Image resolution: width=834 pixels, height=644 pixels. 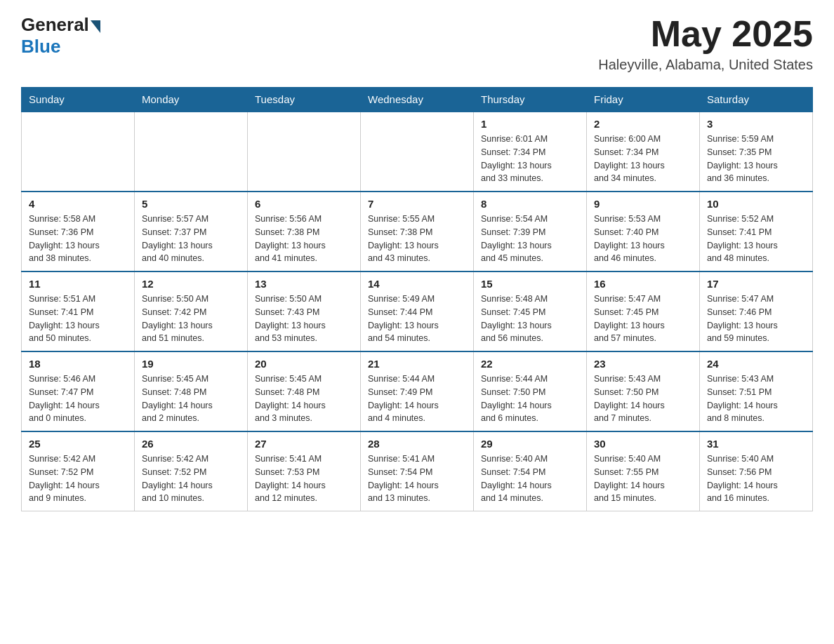 What do you see at coordinates (78, 363) in the screenshot?
I see `day-number: 18` at bounding box center [78, 363].